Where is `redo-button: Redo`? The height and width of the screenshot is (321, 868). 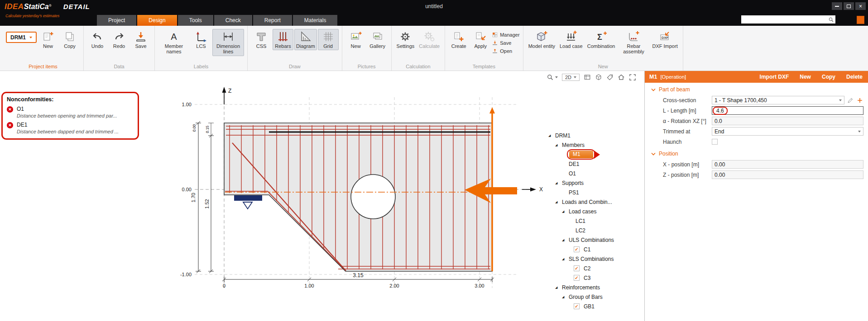
redo-button: Redo is located at coordinates (119, 40).